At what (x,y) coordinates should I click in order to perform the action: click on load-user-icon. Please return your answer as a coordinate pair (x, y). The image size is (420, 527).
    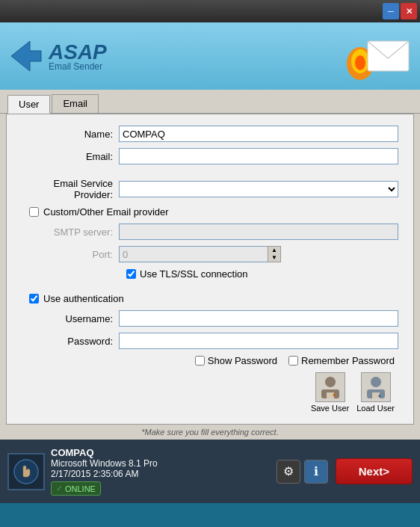
    Looking at the image, I should click on (376, 387).